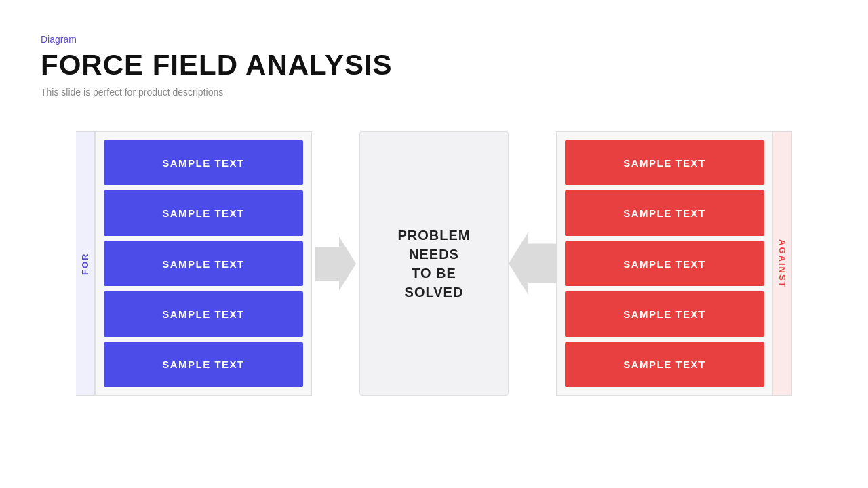 This screenshot has height=488, width=868. What do you see at coordinates (434, 264) in the screenshot?
I see `problem-text: PROBLEMNEEDSTO BESOLVED` at bounding box center [434, 264].